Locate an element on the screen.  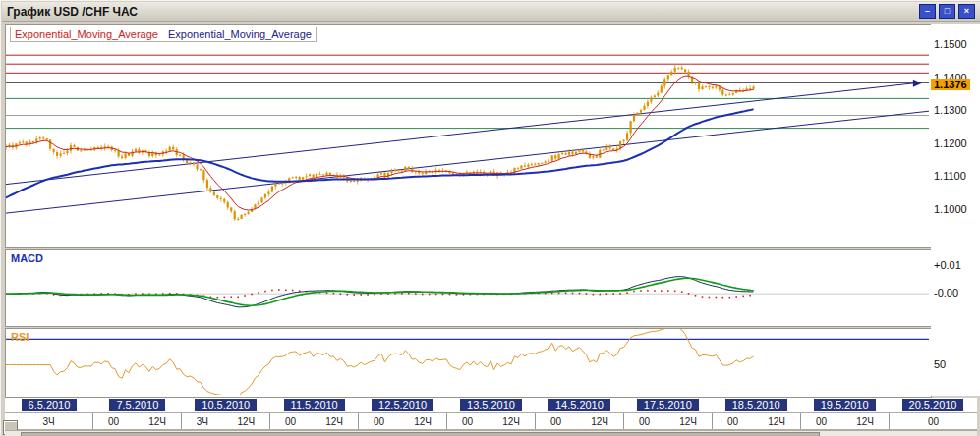
date-cell: 18.5.2010 is located at coordinates (756, 405).